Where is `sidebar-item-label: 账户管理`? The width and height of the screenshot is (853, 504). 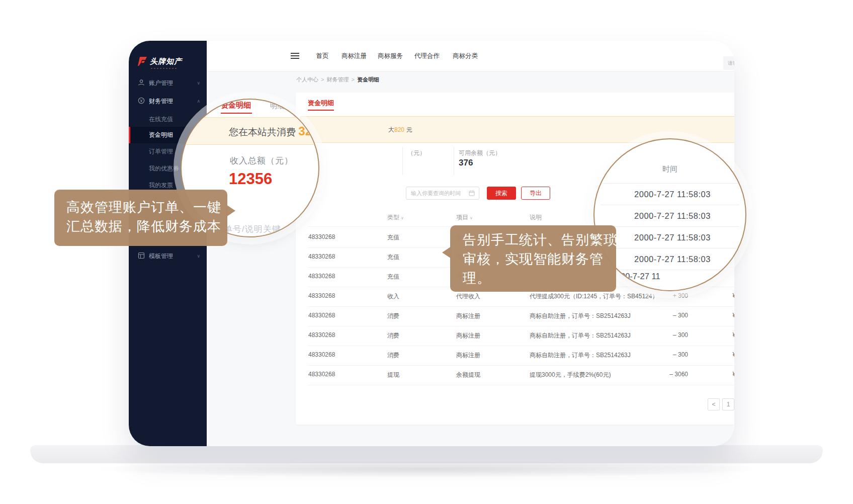 sidebar-item-label: 账户管理 is located at coordinates (161, 83).